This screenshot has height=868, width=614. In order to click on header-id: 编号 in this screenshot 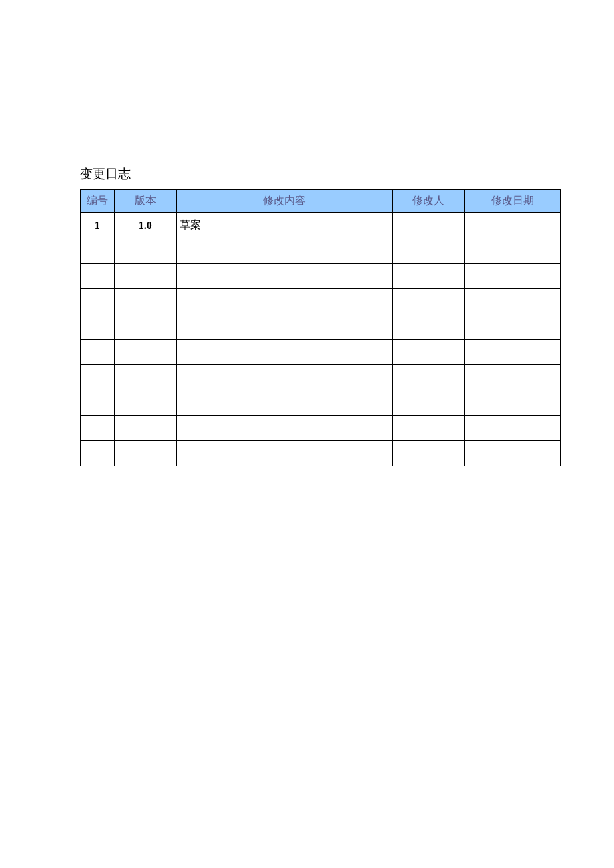, I will do `click(97, 201)`.